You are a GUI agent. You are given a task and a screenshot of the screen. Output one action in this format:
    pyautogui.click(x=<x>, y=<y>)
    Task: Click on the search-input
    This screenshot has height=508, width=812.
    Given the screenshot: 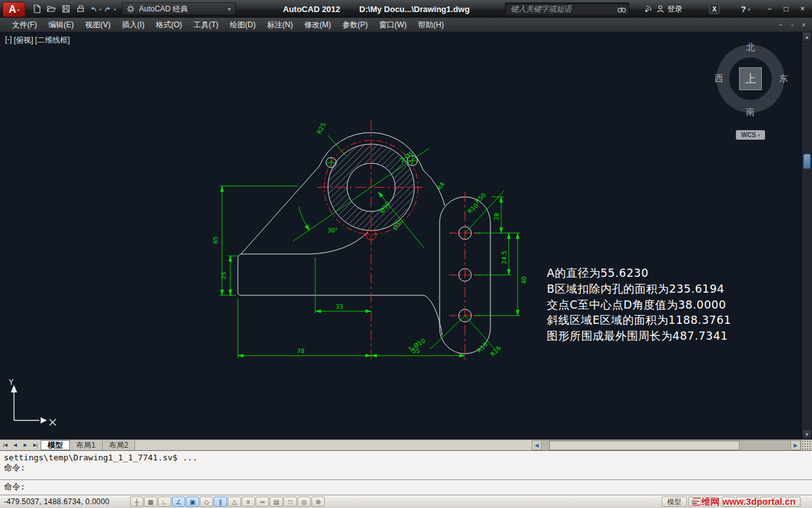 What is the action you would take?
    pyautogui.click(x=567, y=9)
    